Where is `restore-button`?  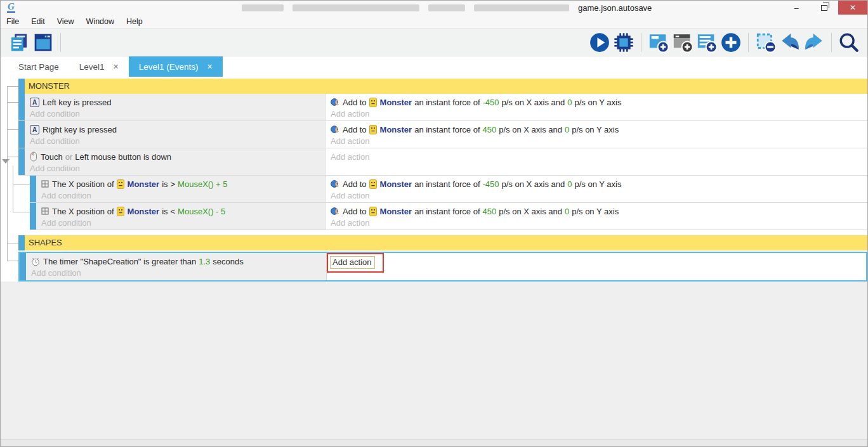
restore-button is located at coordinates (824, 8).